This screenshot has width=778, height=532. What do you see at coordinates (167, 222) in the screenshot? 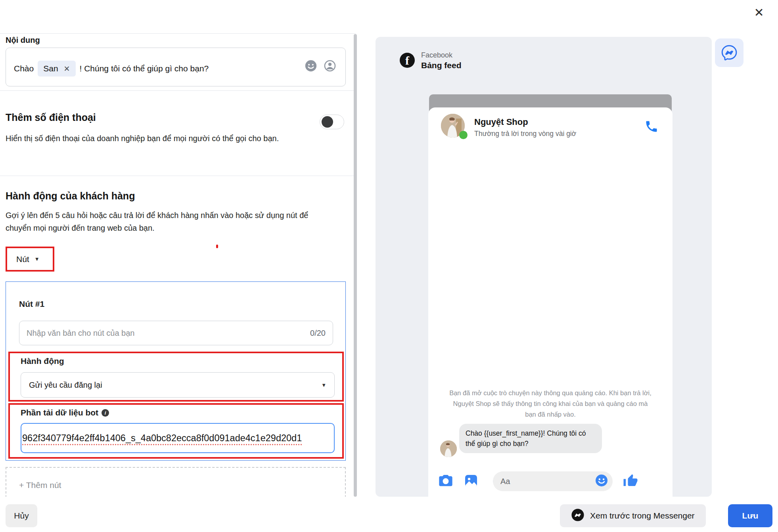
I see `actions-section-description: Gợi ý lên đến 5 câu hỏi hoặc câu trả lời…` at bounding box center [167, 222].